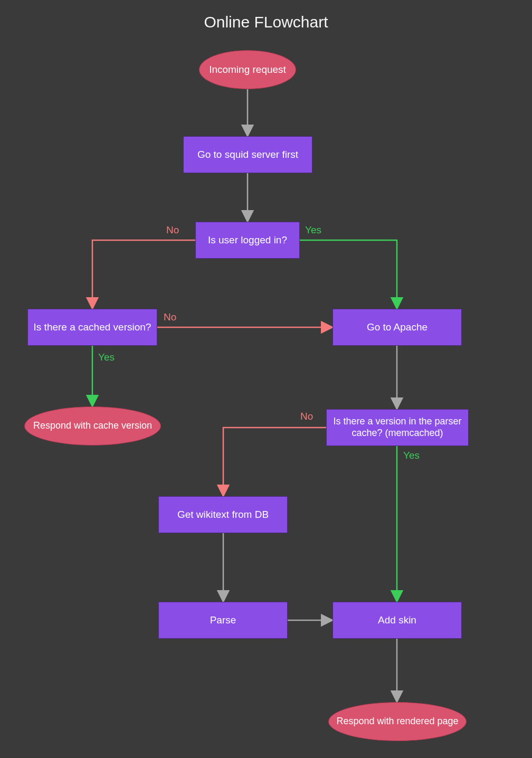 The width and height of the screenshot is (532, 758). What do you see at coordinates (223, 620) in the screenshot?
I see `process-parse: Parse` at bounding box center [223, 620].